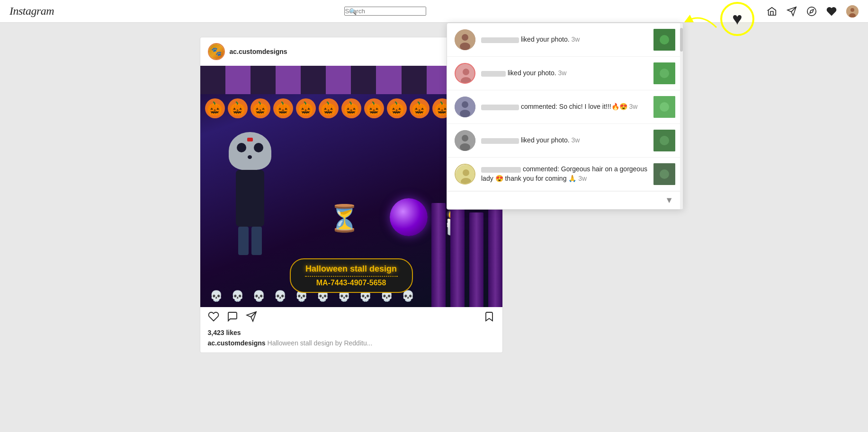 The image size is (868, 432). What do you see at coordinates (351, 334) in the screenshot?
I see `post-likes: 3,423 likes` at bounding box center [351, 334].